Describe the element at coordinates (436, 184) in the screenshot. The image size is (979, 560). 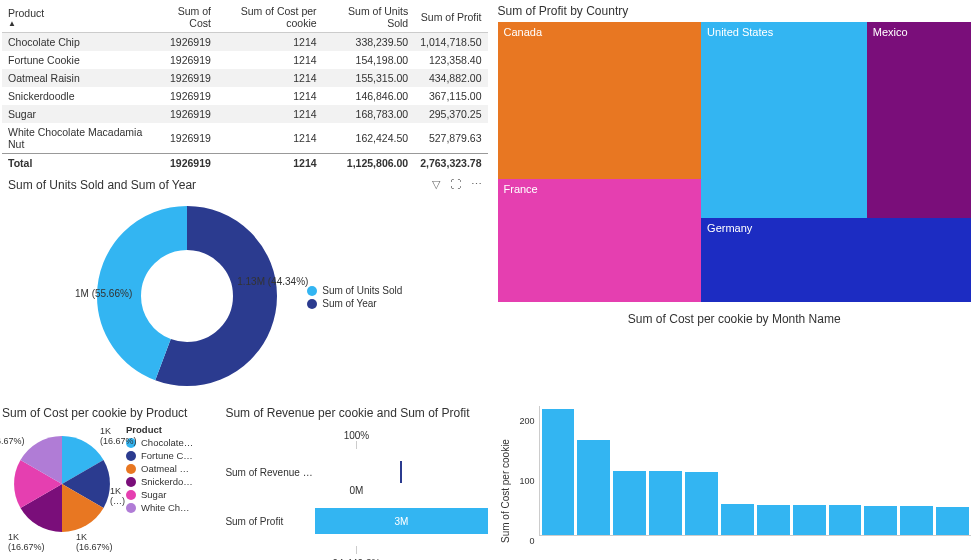
I see `filter-icon: ▽` at that location.